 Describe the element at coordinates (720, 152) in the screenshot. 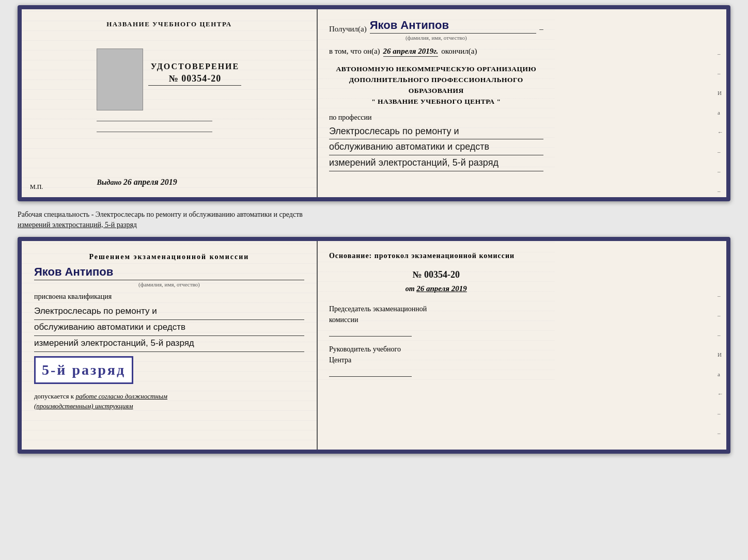

I see `mark6: –` at that location.